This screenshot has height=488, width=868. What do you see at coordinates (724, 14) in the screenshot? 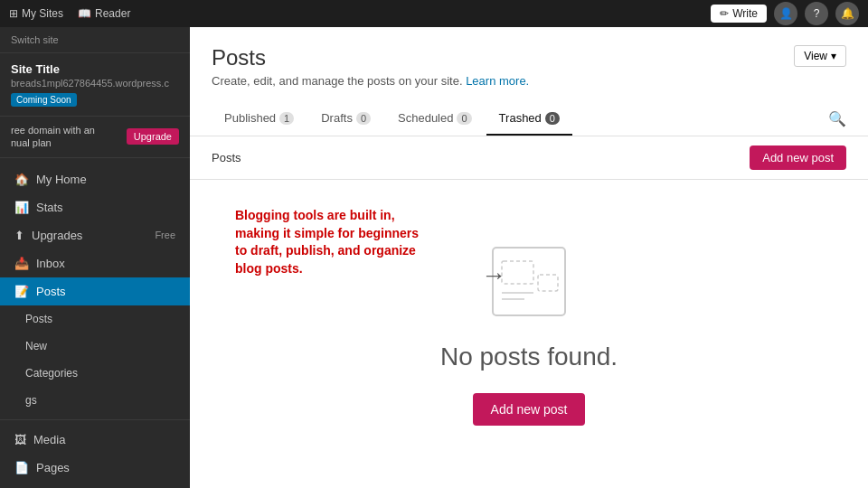
I see `pen-icon: ✏` at bounding box center [724, 14].